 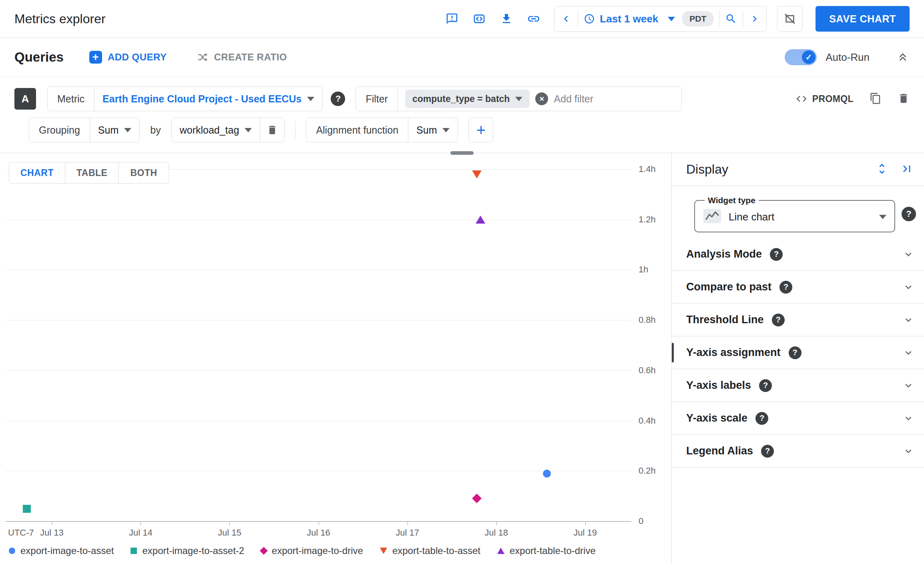 What do you see at coordinates (719, 386) in the screenshot?
I see `section-label: Y-axis labels` at bounding box center [719, 386].